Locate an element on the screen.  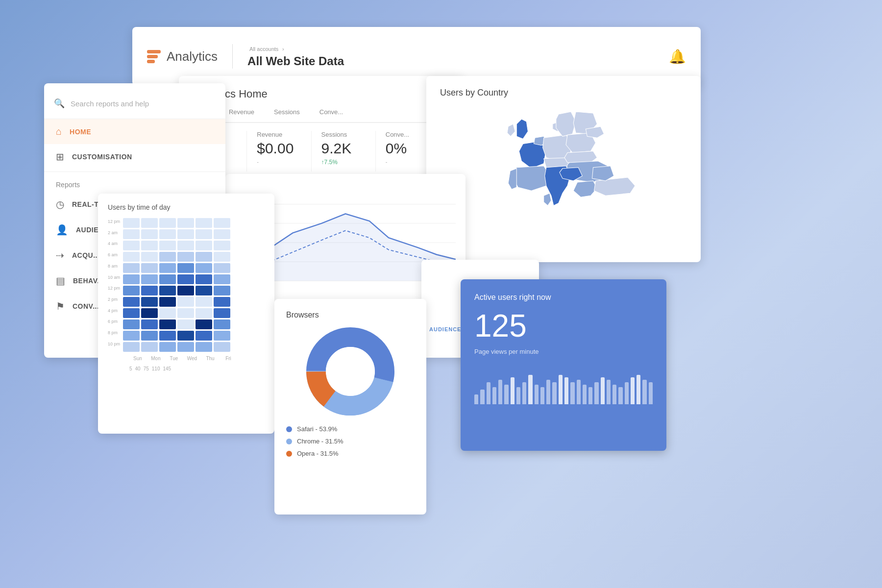
search-icon: 🔍 is located at coordinates (59, 103).